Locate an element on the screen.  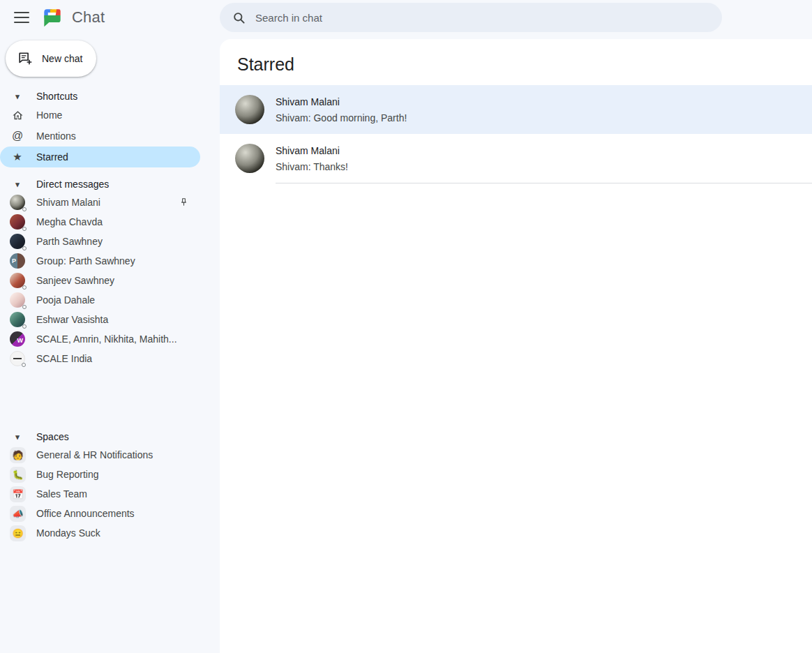
page-title: Starred is located at coordinates (525, 64).